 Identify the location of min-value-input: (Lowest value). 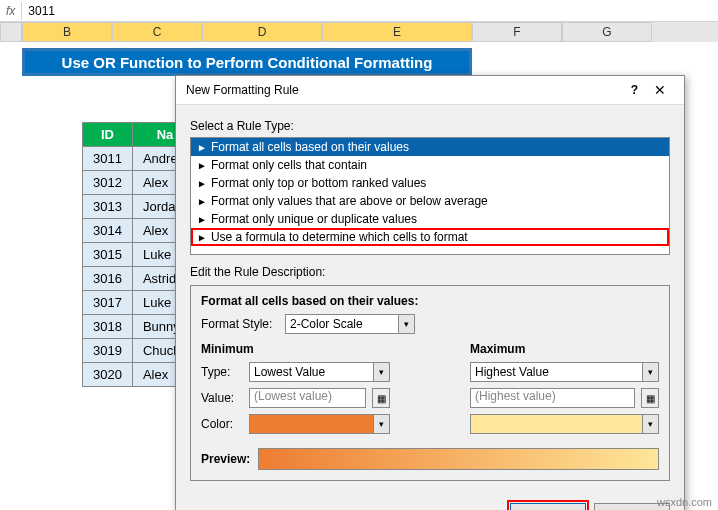
(308, 398).